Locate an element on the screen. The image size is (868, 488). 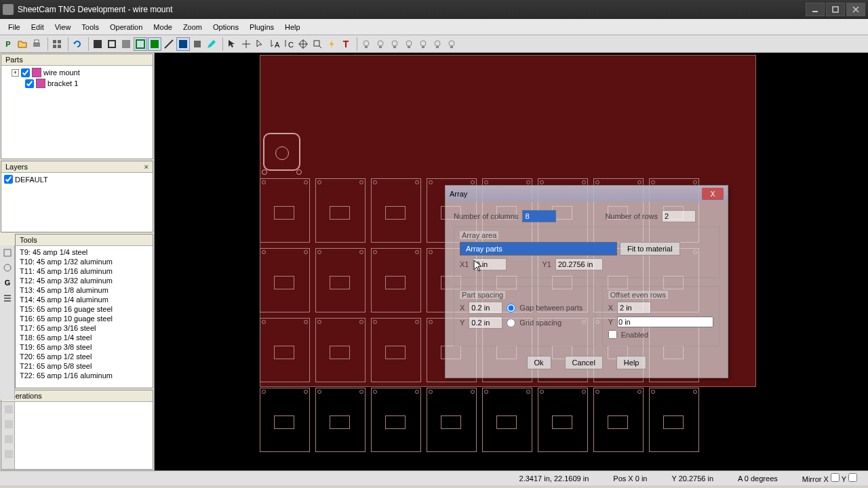
tool-list-item: T10: 45 amp 1/32 aluminum is located at coordinates (84, 262).